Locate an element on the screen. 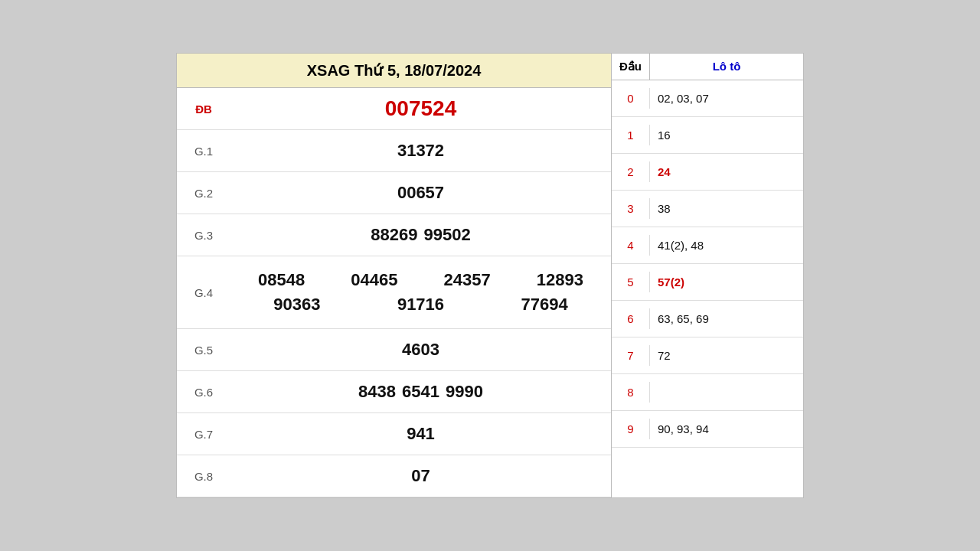 This screenshot has width=980, height=551. prize-label-g4: G.4 is located at coordinates (204, 292).